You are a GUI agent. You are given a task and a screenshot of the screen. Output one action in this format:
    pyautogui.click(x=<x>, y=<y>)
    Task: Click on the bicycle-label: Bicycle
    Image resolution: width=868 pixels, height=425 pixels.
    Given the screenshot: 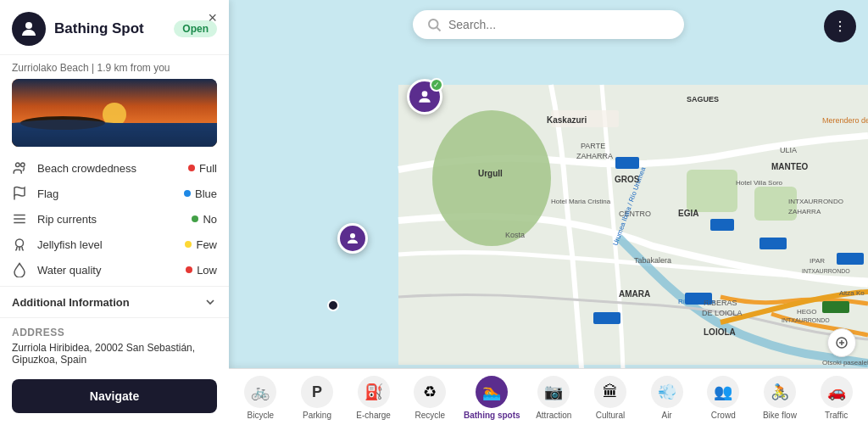 What is the action you would take?
    pyautogui.click(x=260, y=416)
    